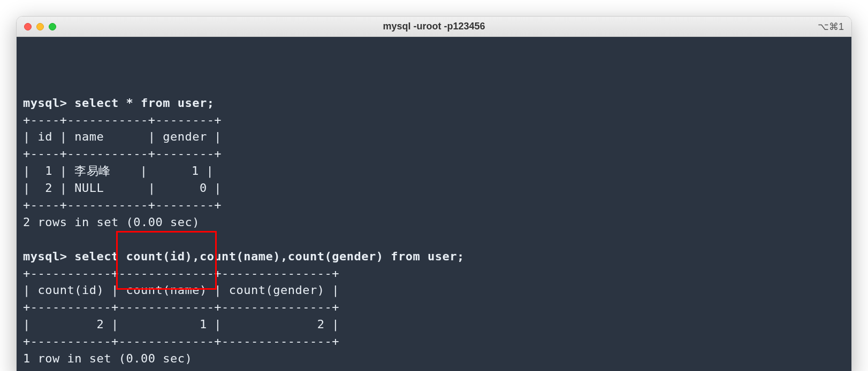 The height and width of the screenshot is (371, 868). What do you see at coordinates (40, 27) in the screenshot?
I see `minimize-icon` at bounding box center [40, 27].